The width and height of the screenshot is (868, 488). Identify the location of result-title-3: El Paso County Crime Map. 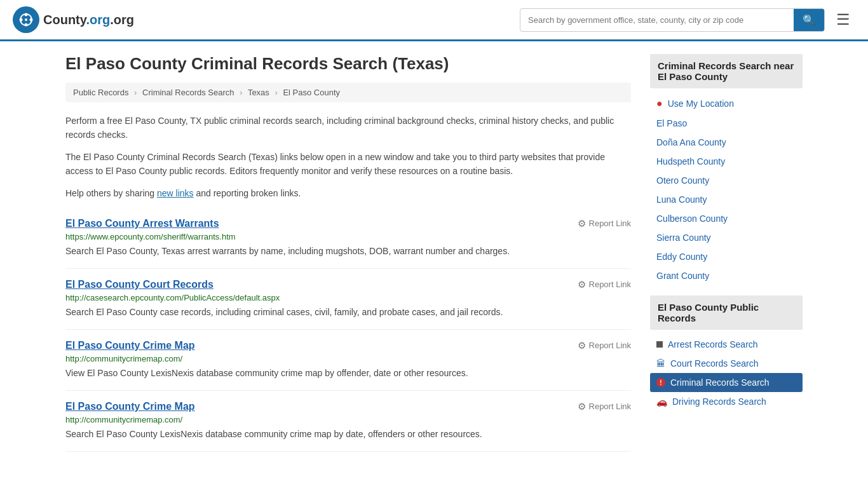
(130, 407).